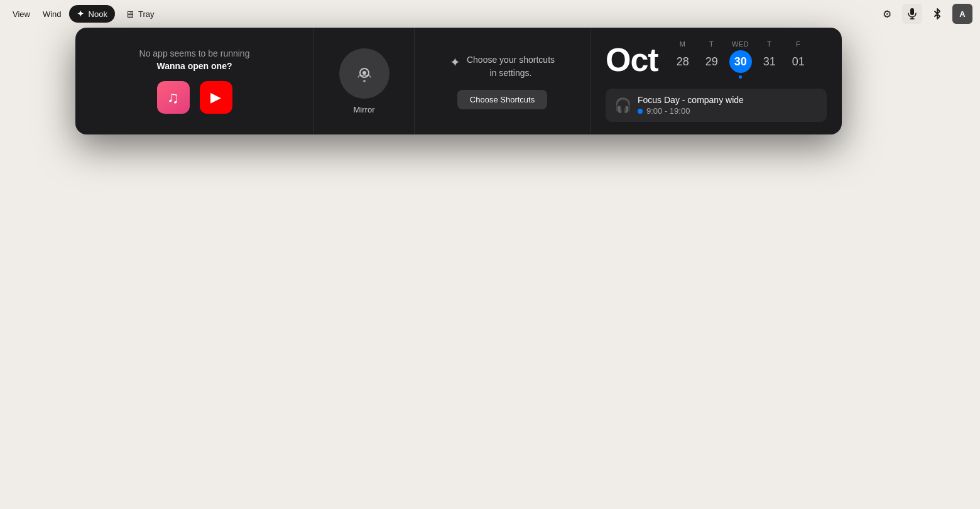 The height and width of the screenshot is (509, 980). Describe the element at coordinates (21, 14) in the screenshot. I see `menu-view: View` at that location.